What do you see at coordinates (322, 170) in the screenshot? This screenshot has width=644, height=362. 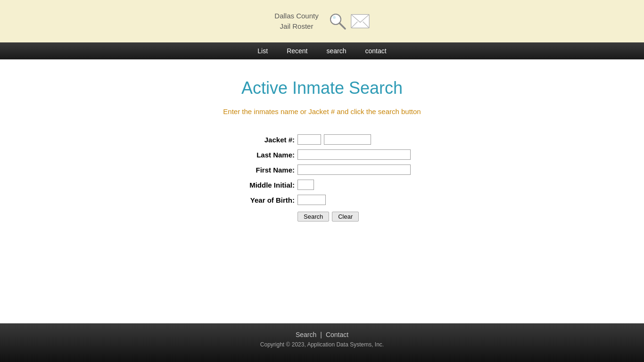 I see `first-name-row: First Name:` at bounding box center [322, 170].